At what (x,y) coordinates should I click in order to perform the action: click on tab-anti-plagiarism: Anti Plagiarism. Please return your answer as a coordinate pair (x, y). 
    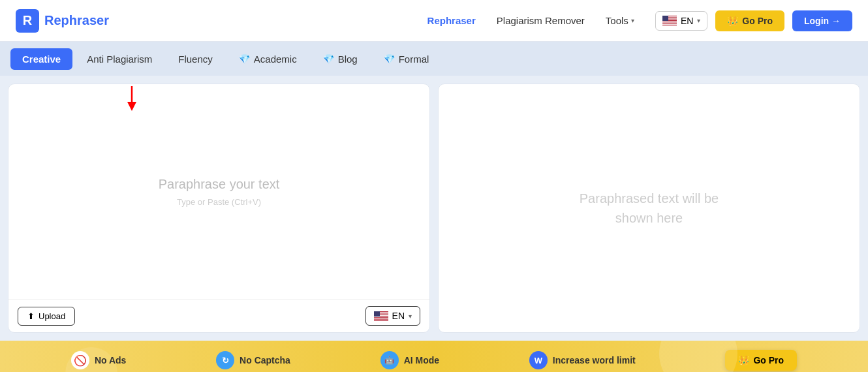
    Looking at the image, I should click on (119, 59).